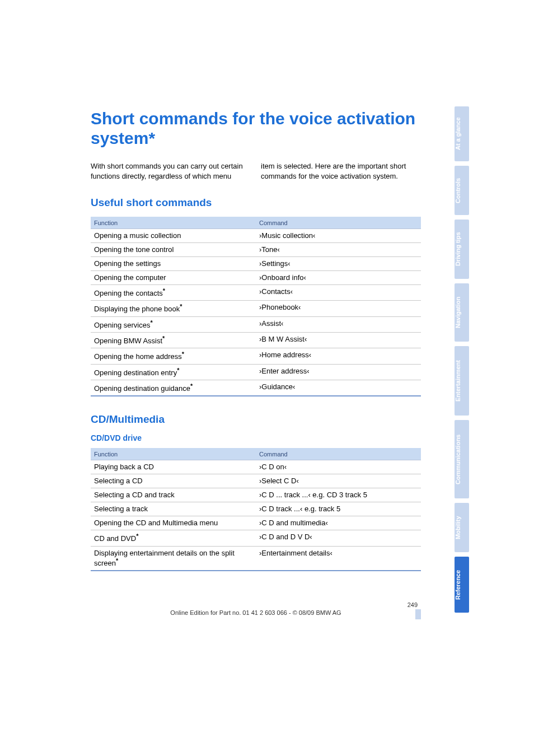  I want to click on command-cell: ›Onboard info‹, so click(338, 278).